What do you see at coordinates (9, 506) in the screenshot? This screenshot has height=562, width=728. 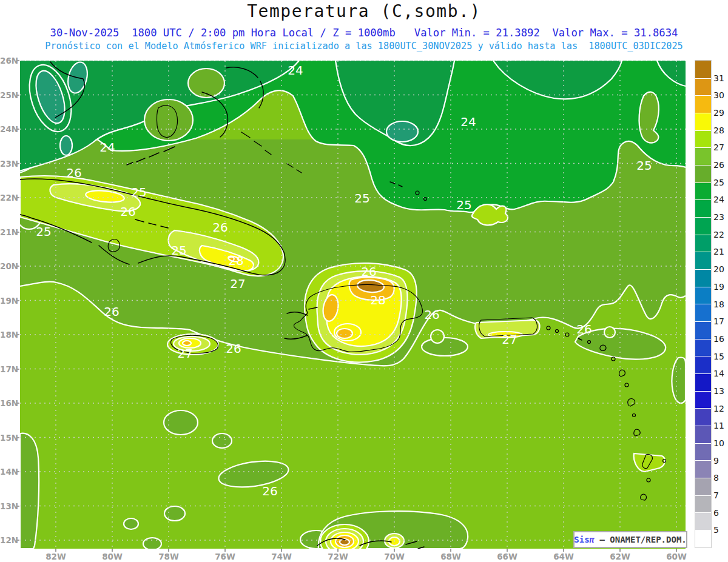 I see `lat-axis-label: 13N` at bounding box center [9, 506].